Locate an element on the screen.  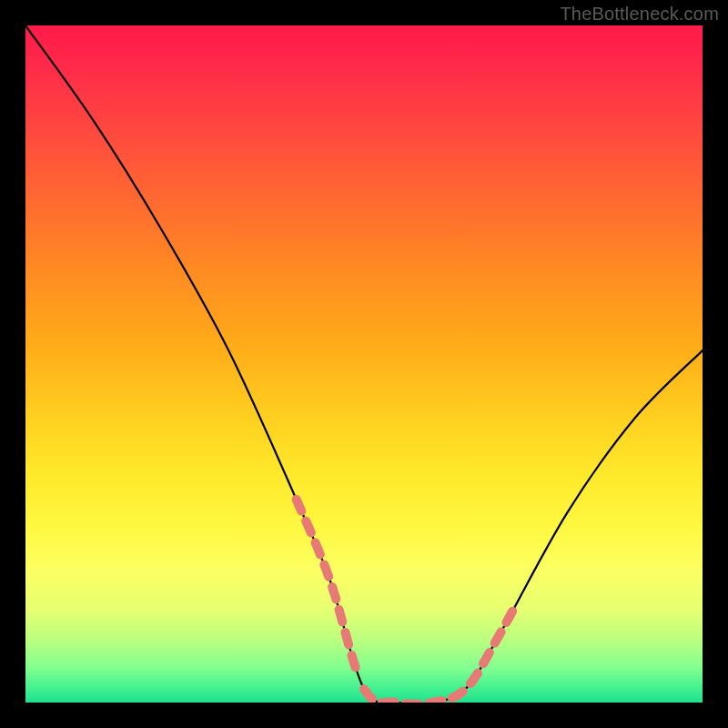
highlight-valley-dash is located at coordinates (404, 695).